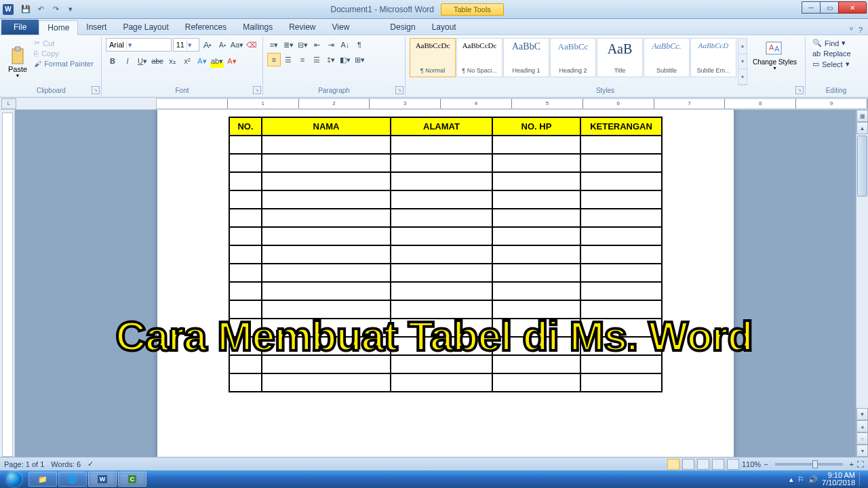 The height and width of the screenshot is (488, 868). Describe the element at coordinates (441, 126) in the screenshot. I see `table-header: ALAMAT` at that location.